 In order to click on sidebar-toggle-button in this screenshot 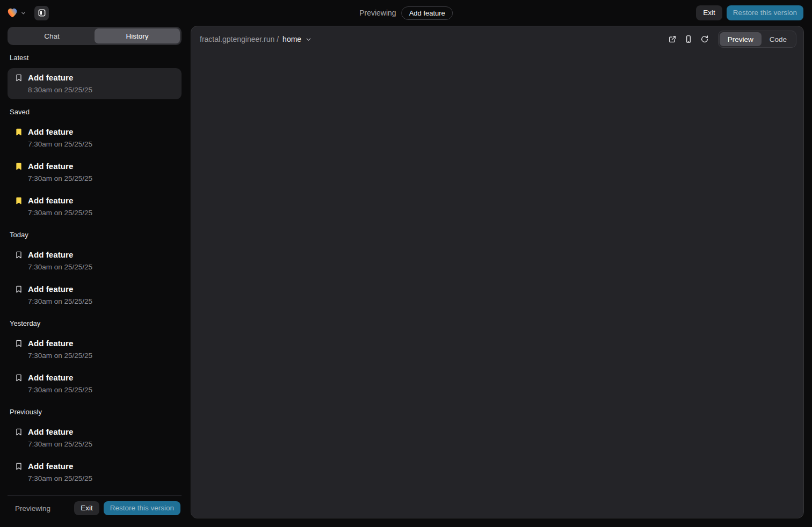, I will do `click(42, 13)`.